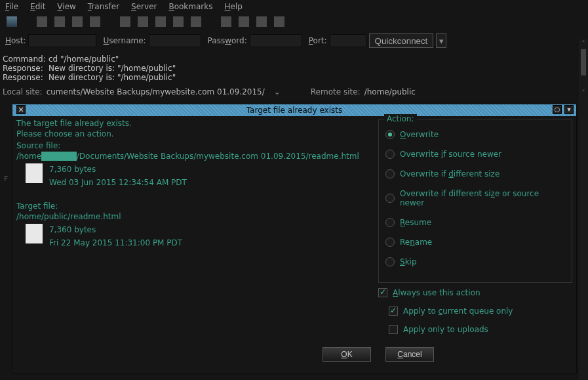 The image size is (588, 380). Describe the element at coordinates (557, 110) in the screenshot. I see `dialog-min-icon: ○` at that location.